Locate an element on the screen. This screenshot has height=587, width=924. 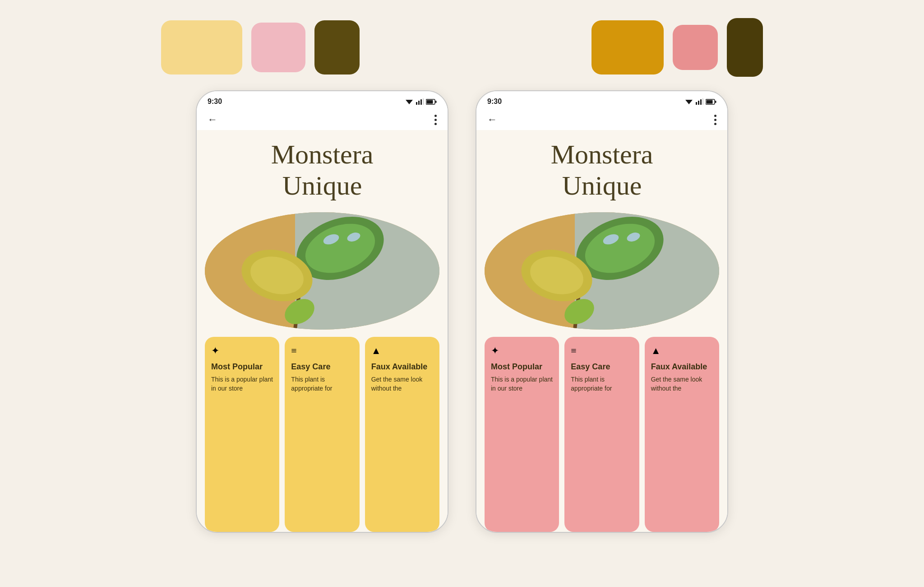
signal-icon-right is located at coordinates (699, 102).